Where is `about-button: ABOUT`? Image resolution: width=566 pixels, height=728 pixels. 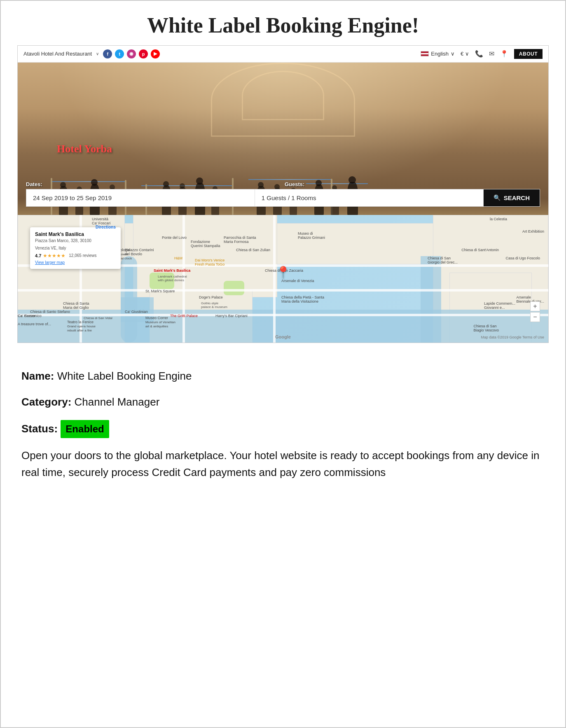 about-button: ABOUT is located at coordinates (528, 54).